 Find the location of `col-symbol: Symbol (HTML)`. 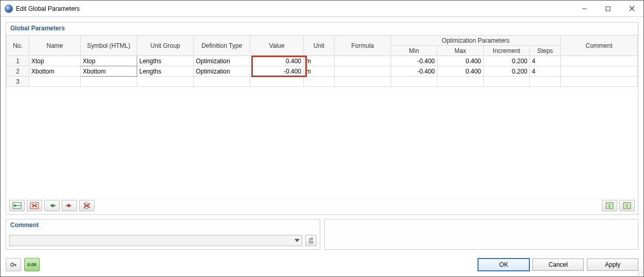

col-symbol: Symbol (HTML) is located at coordinates (109, 46).